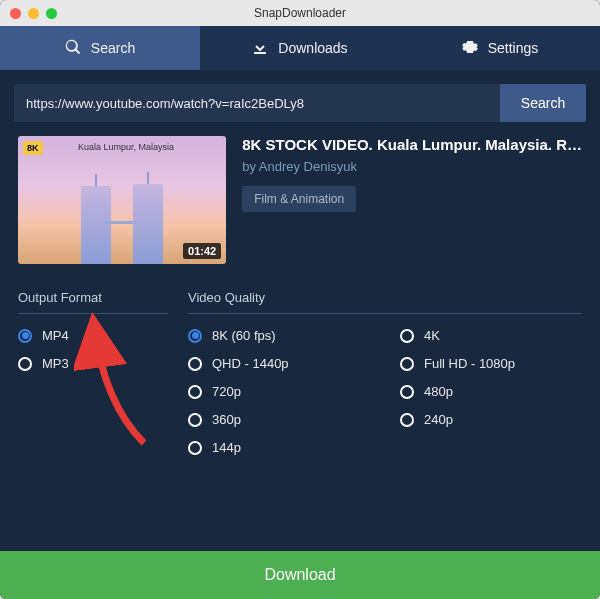 The image size is (600, 599). Describe the element at coordinates (279, 364) in the screenshot. I see `quality-option: QHD - 1440p` at that location.